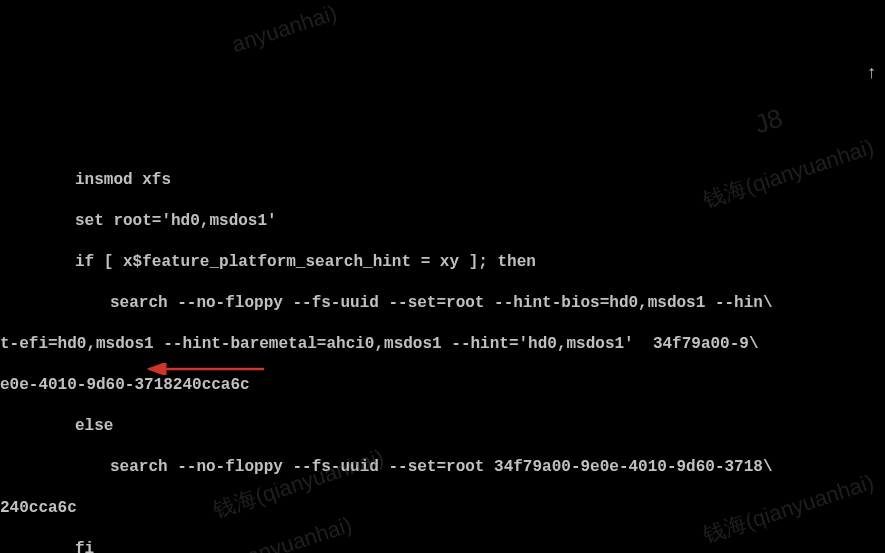 The height and width of the screenshot is (553, 885). I want to click on watermark: anyuanhai), so click(284, 30).